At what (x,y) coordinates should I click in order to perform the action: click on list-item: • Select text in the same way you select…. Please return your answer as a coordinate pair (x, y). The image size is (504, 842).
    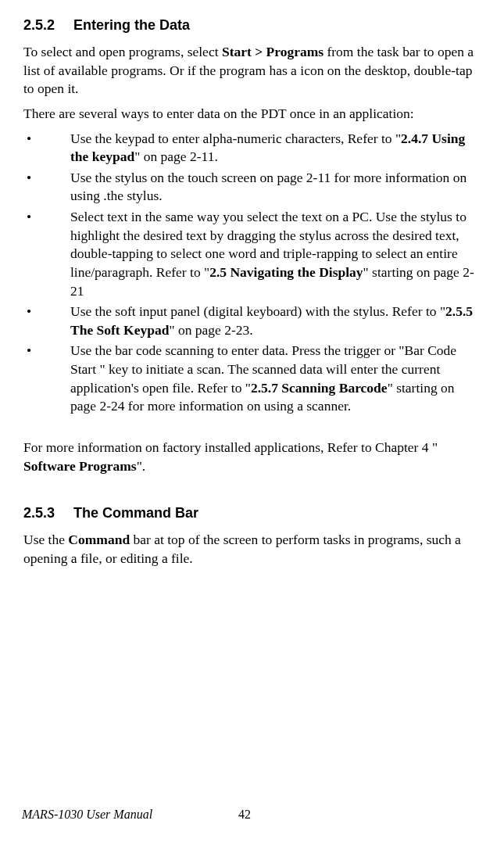
    Looking at the image, I should click on (252, 254).